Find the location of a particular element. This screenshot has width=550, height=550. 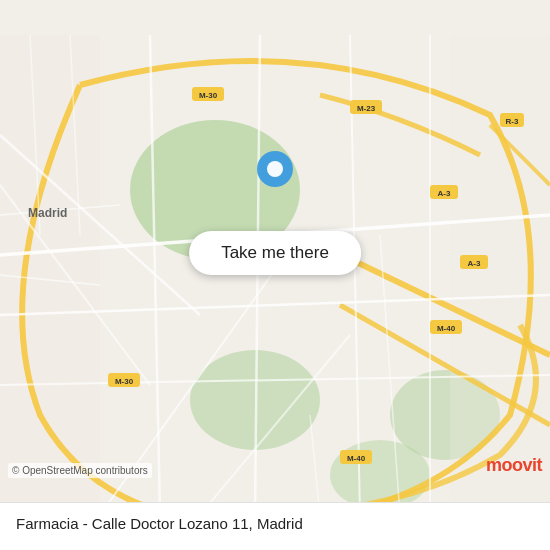

svg-text: Madrid is located at coordinates (48, 213).